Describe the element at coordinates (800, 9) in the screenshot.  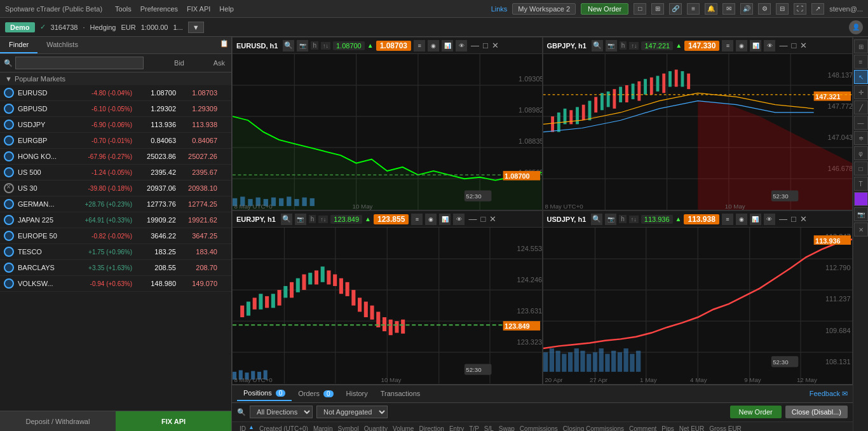
I see `fullscreen-btn: ⛶` at that location.